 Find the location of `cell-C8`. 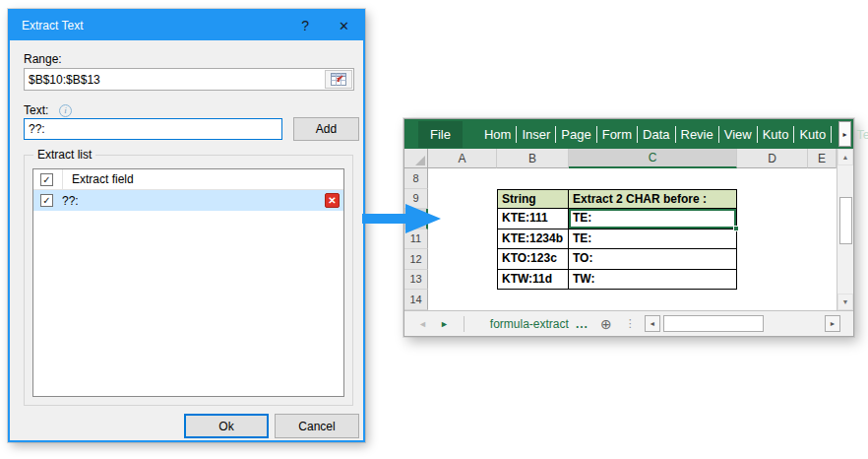

cell-C8 is located at coordinates (653, 179).